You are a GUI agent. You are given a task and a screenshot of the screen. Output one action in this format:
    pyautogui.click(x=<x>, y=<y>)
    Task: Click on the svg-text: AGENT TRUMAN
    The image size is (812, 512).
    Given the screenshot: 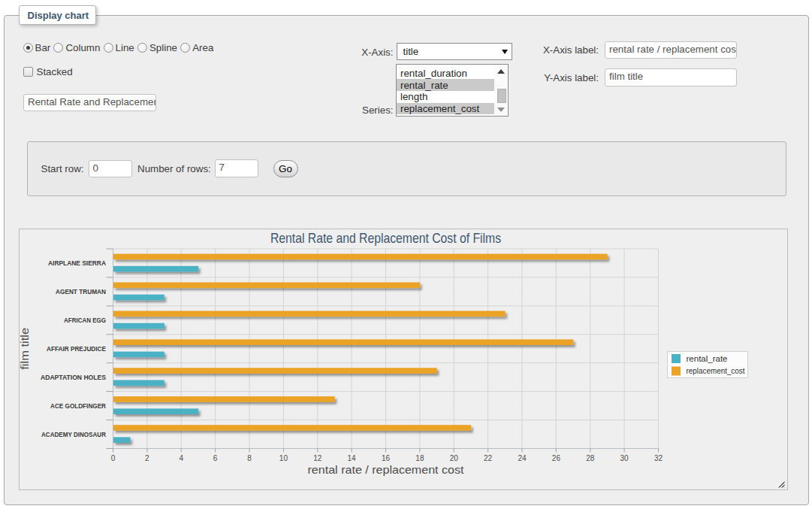 What is the action you would take?
    pyautogui.click(x=81, y=292)
    